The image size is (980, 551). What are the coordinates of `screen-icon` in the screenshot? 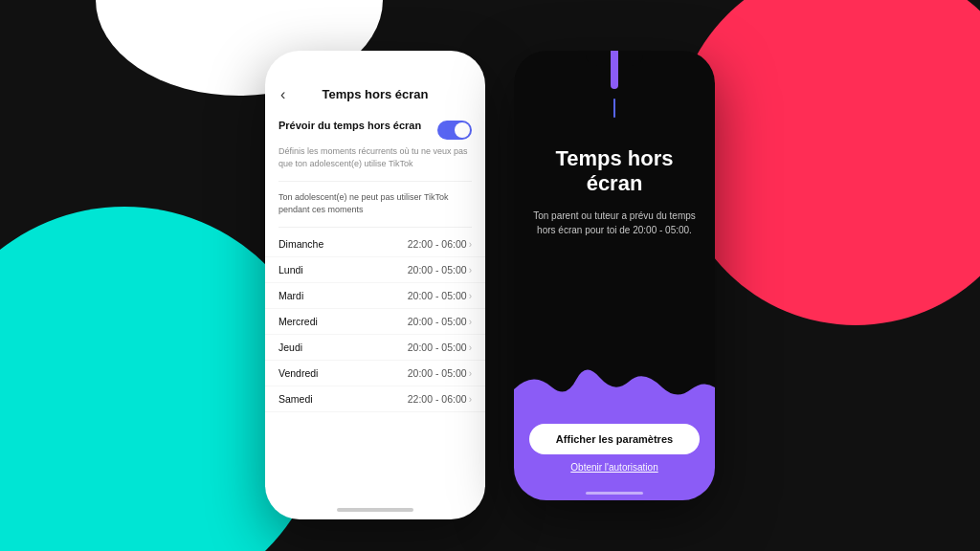 It's located at (614, 108).